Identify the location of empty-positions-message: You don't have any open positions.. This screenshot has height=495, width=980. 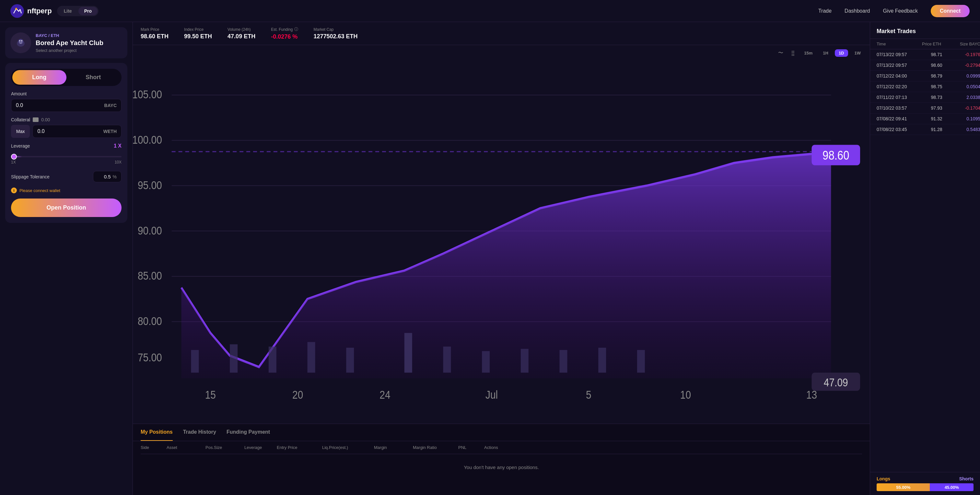
(501, 468).